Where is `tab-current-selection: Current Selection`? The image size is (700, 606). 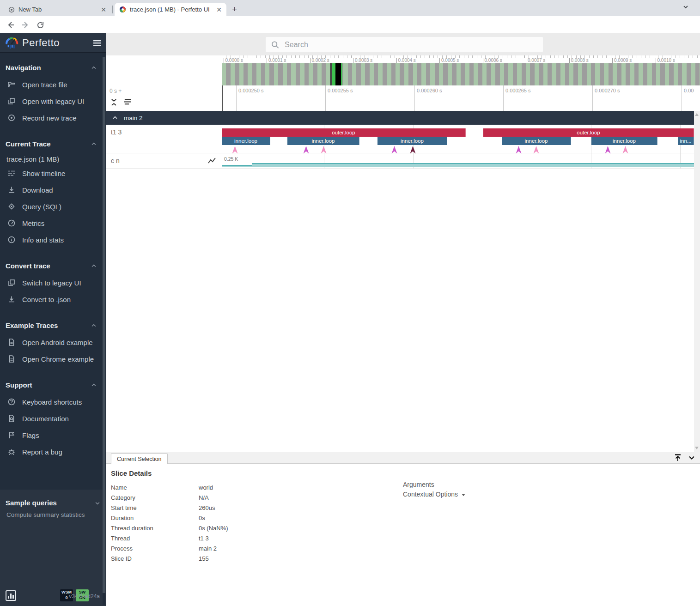
tab-current-selection: Current Selection is located at coordinates (140, 459).